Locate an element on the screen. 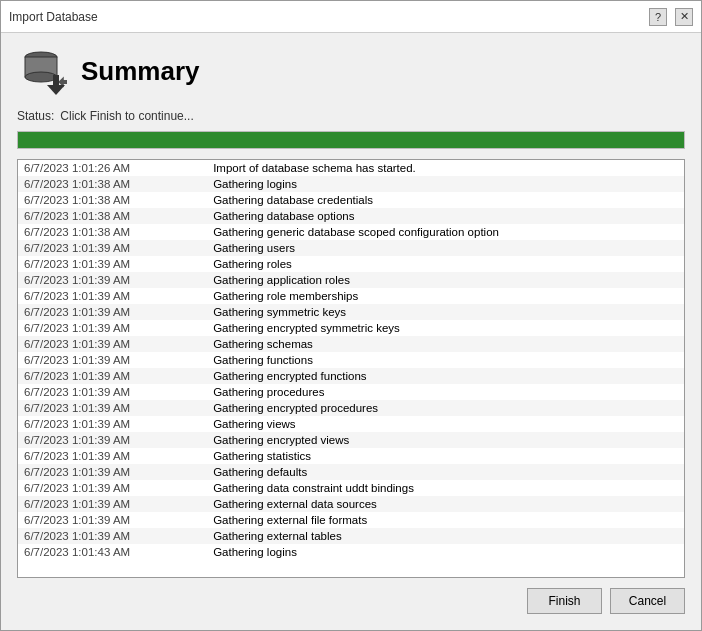 This screenshot has width=702, height=631. log-message: Gathering external data sources is located at coordinates (446, 504).